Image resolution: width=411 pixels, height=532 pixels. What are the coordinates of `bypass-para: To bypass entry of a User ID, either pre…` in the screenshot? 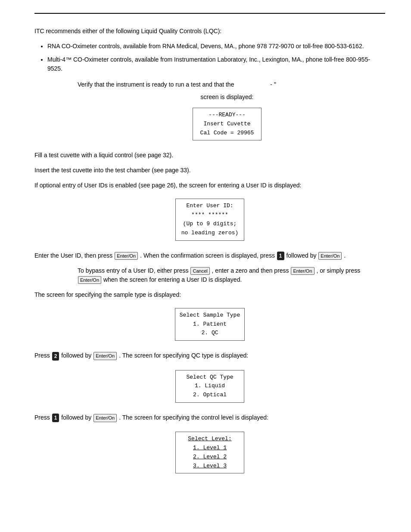 It's located at (231, 275).